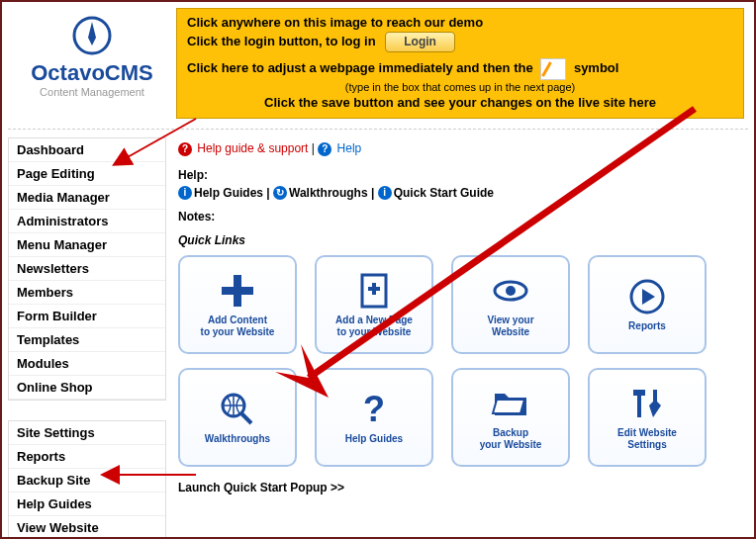 The width and height of the screenshot is (756, 539). Describe the element at coordinates (280, 193) in the screenshot. I see `walkthrough-icon: ↻` at that location.